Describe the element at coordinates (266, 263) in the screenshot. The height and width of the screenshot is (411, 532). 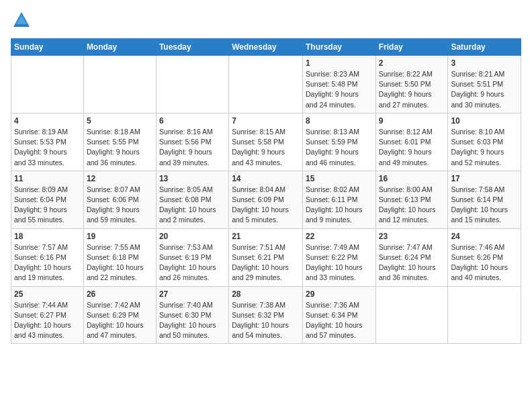
I see `day-info: Sunrise: 7:51 AM Sunset: 6:21 PM Dayligh…` at that location.